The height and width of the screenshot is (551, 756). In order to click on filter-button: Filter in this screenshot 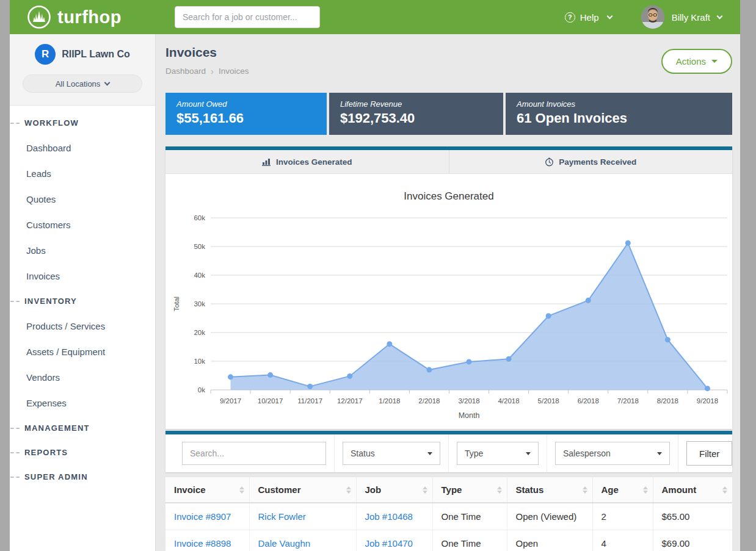, I will do `click(710, 453)`.